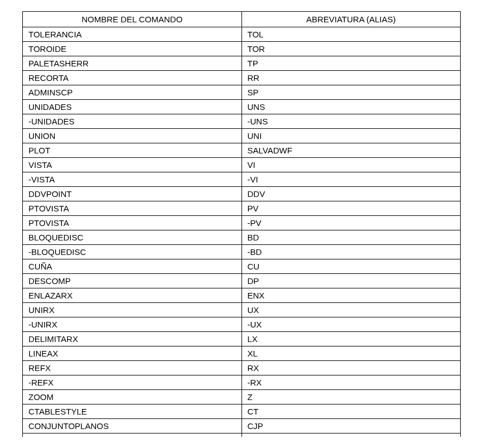  I want to click on table-row: CONJUNTOPLANOSCJP, so click(242, 426).